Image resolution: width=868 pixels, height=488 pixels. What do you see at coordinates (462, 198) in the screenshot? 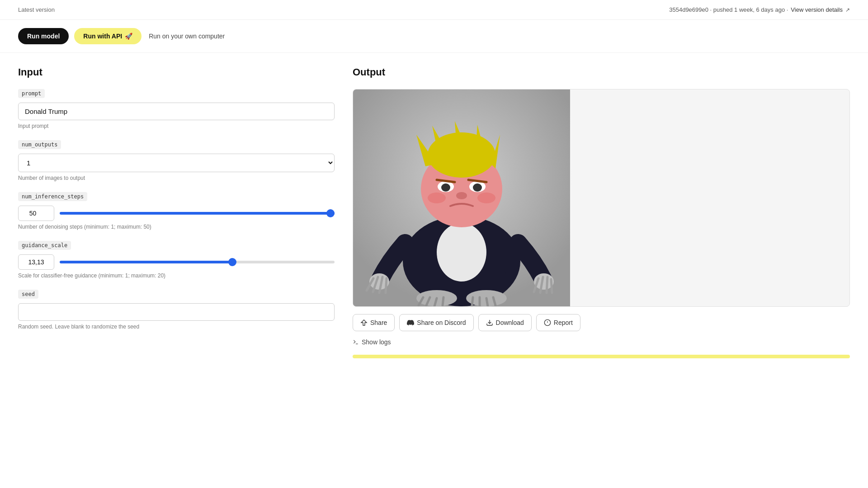
I see `output-image` at bounding box center [462, 198].